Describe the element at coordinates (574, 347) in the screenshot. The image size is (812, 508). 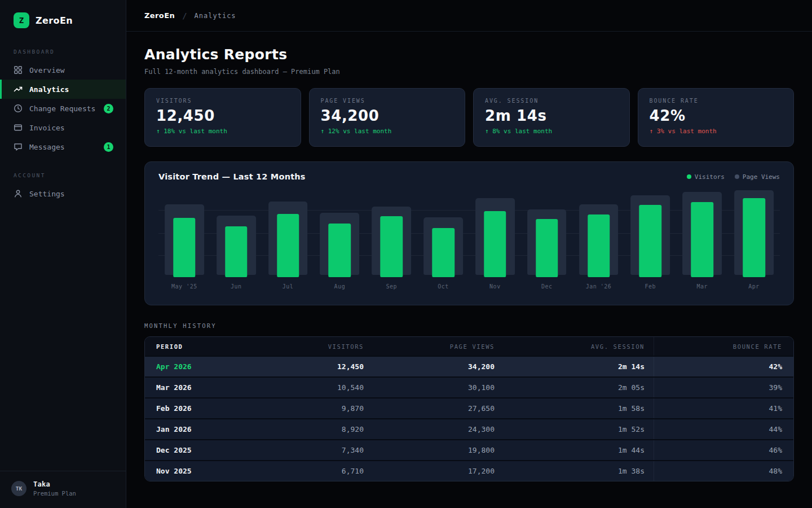
I see `column-header-avg-session: AVG. SESSION` at that location.